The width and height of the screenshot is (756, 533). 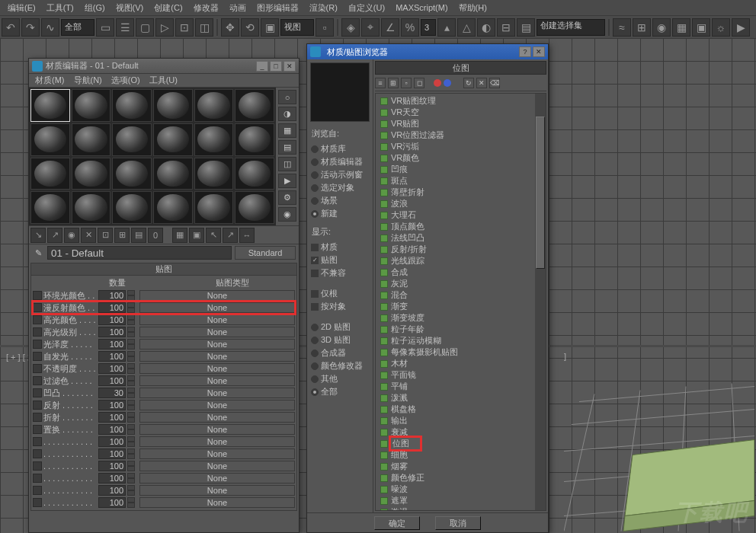 I want to click on select-by-mat-icon: ◉, so click(x=287, y=215).